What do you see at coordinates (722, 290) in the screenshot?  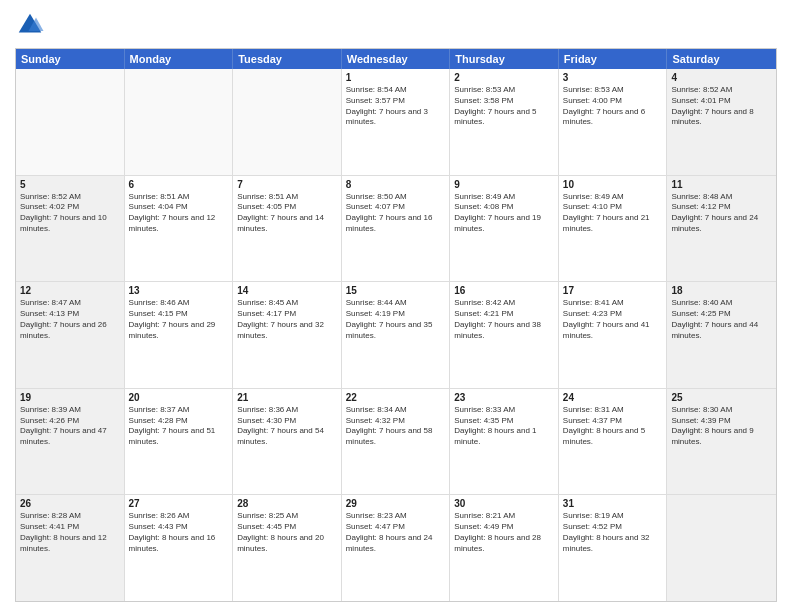 I see `day-number: 18` at bounding box center [722, 290].